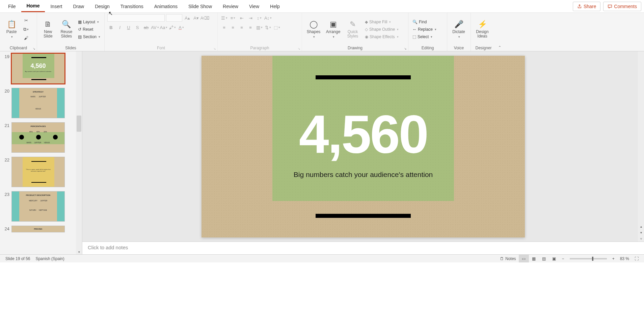  Describe the element at coordinates (174, 18) in the screenshot. I see `font-size-combo` at that location.